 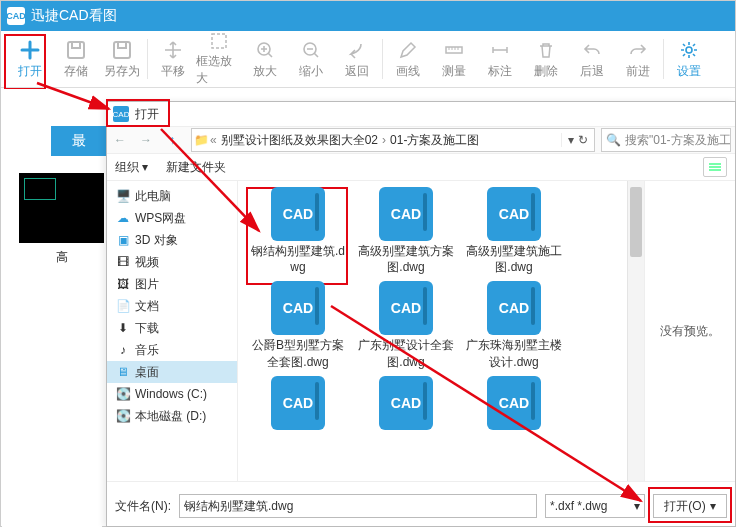 What do you see at coordinates (406, 325) in the screenshot?
I see `file-item: CAD广东别墅设计全套图.dwg` at bounding box center [406, 325].